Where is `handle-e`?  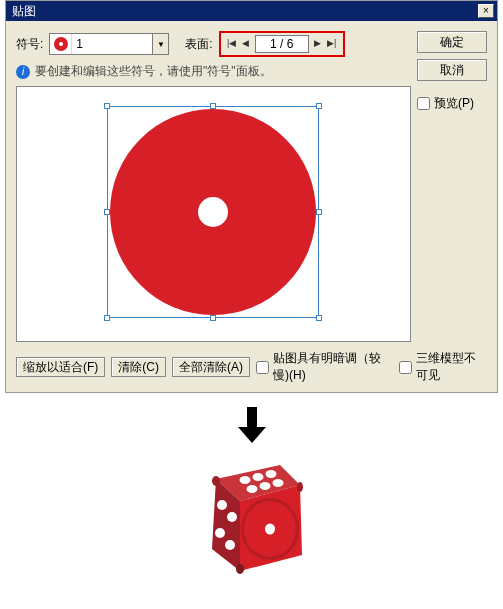
handle-e is located at coordinates (319, 212).